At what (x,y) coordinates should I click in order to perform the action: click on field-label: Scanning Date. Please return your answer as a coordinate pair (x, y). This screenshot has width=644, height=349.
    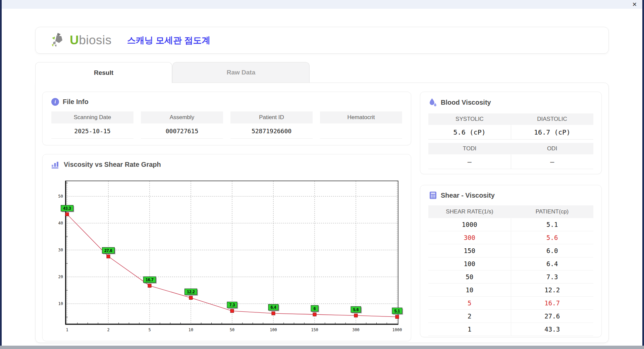
    Looking at the image, I should click on (93, 117).